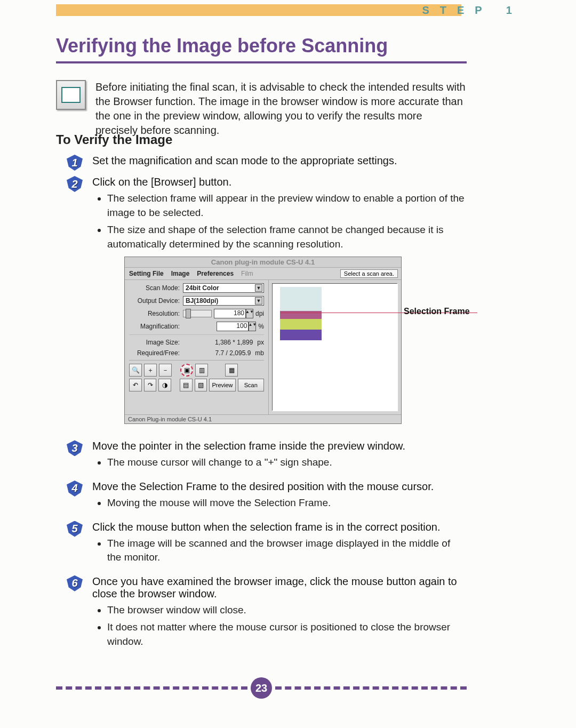 The width and height of the screenshot is (576, 728). What do you see at coordinates (261, 326) in the screenshot?
I see `magnification-unit: %` at bounding box center [261, 326].